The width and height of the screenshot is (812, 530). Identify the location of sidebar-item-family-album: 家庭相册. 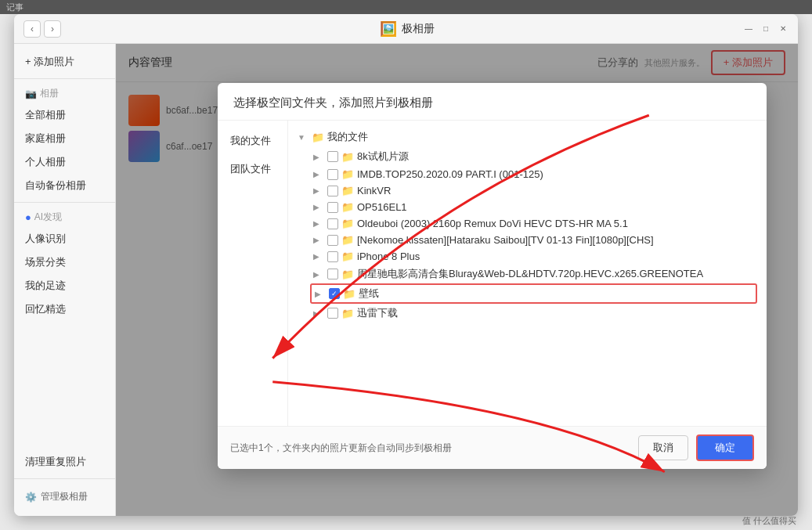
(64, 139).